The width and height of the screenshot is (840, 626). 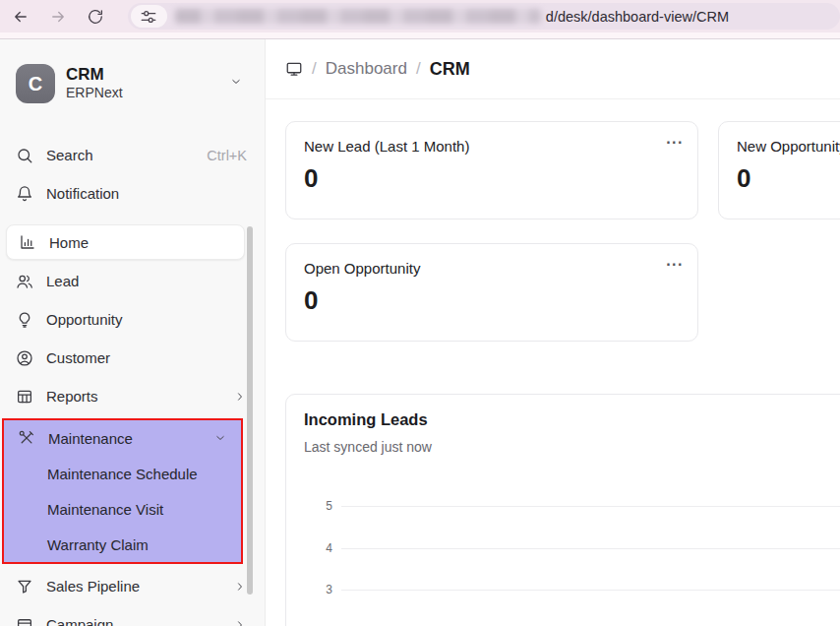 What do you see at coordinates (122, 474) in the screenshot?
I see `sidebar-item-label: Maintenance Schedule` at bounding box center [122, 474].